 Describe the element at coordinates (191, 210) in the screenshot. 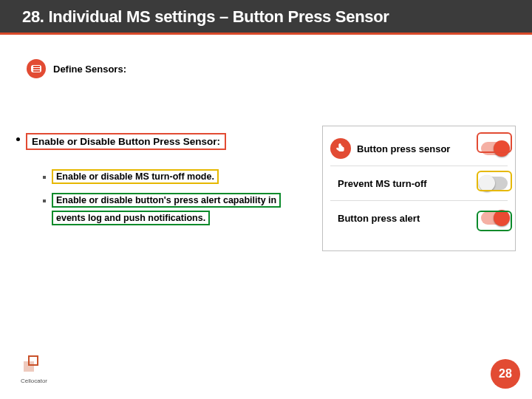

I see `list-item: Enable or disable button's press alert c…` at that location.